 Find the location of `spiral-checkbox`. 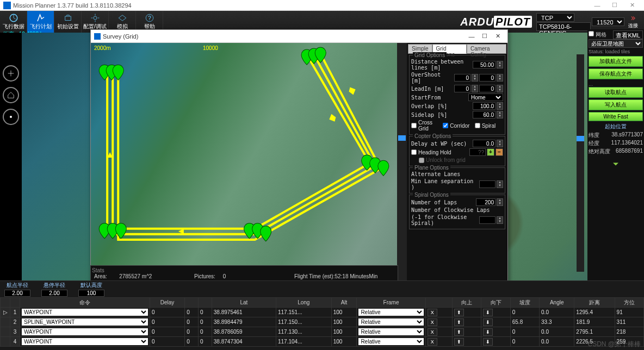

spiral-checkbox is located at coordinates (478, 126).